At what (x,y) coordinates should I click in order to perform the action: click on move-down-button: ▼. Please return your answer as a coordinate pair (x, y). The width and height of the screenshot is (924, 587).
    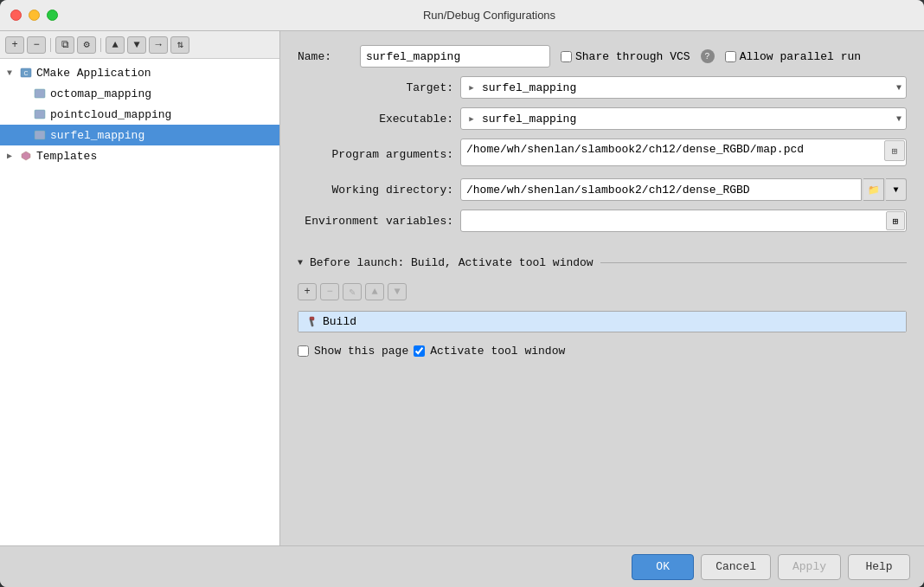
    Looking at the image, I should click on (137, 45).